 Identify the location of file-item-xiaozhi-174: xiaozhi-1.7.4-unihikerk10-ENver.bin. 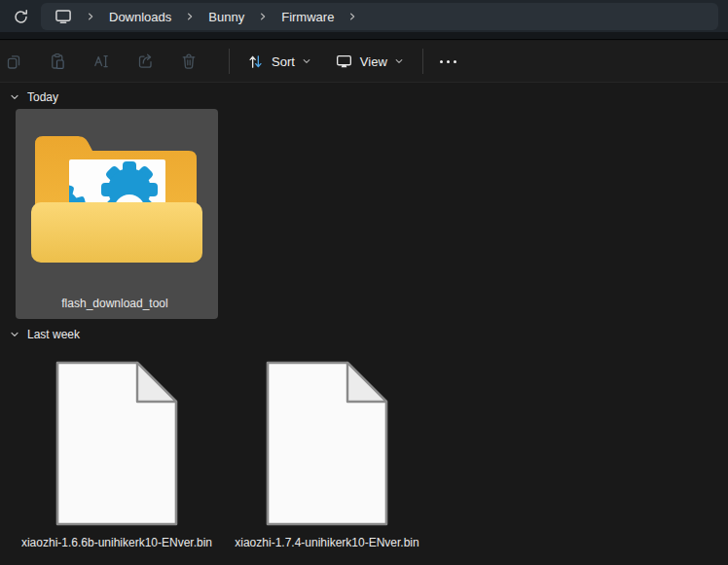
(327, 451).